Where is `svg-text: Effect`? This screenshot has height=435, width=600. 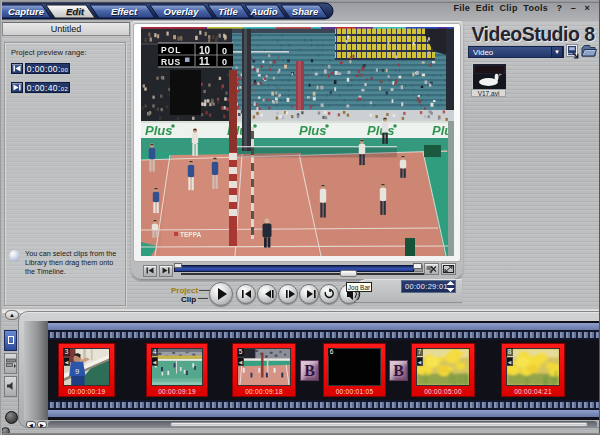 svg-text: Effect is located at coordinates (124, 12).